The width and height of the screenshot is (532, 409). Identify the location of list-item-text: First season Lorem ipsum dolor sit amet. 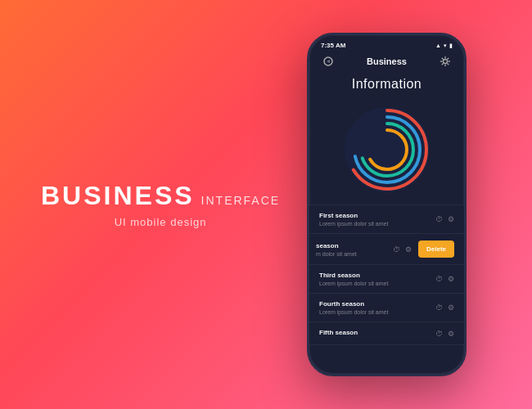
(377, 219).